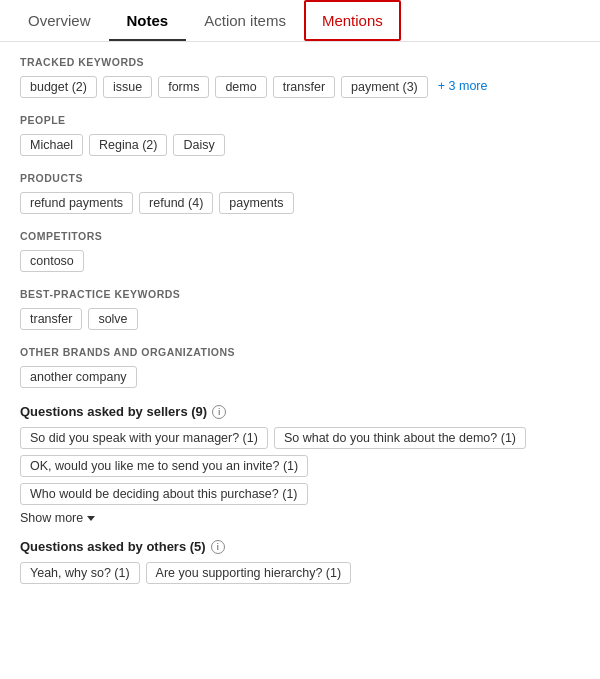 This screenshot has height=679, width=600. Describe the element at coordinates (91, 518) in the screenshot. I see `chevron-down-icon` at that location.